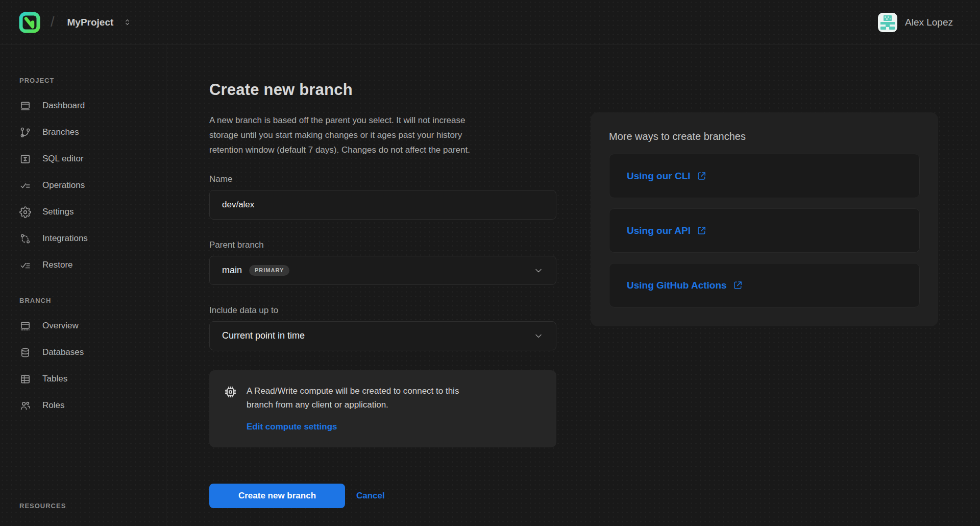 Image resolution: width=980 pixels, height=526 pixels. I want to click on compute-note-line: A Read/Write compute will be created to …, so click(353, 391).